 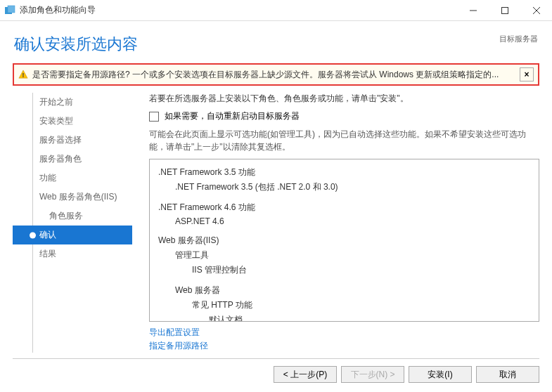 I want to click on feature-item: .NET Framework 3.5 功能, so click(x=345, y=173).